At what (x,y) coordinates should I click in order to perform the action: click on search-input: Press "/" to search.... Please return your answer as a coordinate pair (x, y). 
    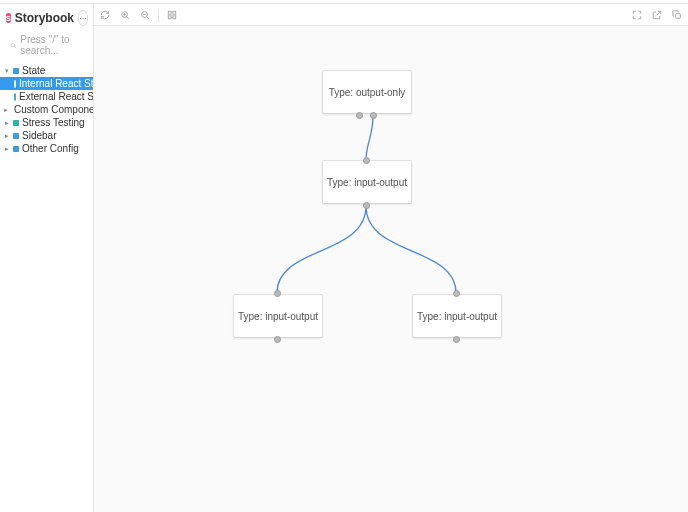
    Looking at the image, I should click on (46, 45).